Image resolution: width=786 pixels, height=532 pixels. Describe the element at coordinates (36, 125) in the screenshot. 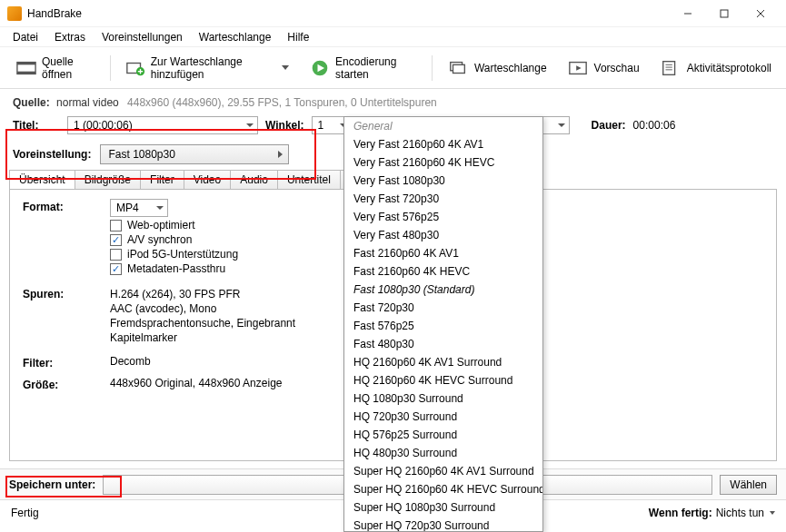

I see `title-label: Titel:` at that location.